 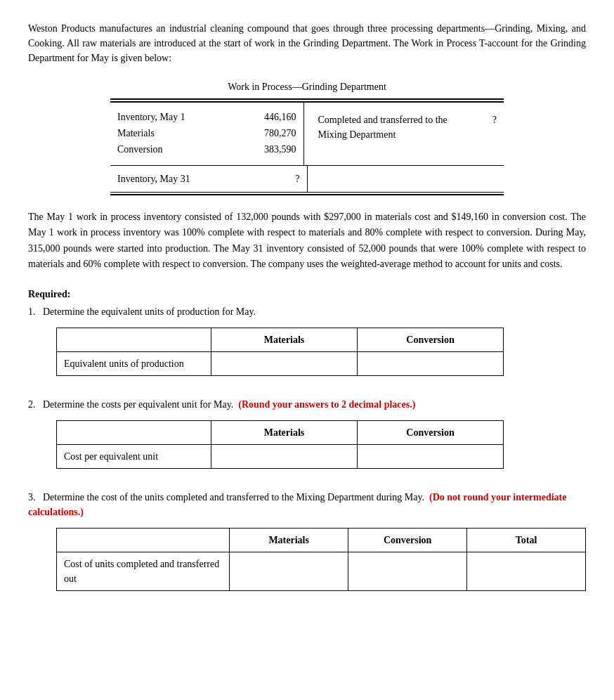 What do you see at coordinates (431, 432) in the screenshot?
I see `table2-col2-header: Conversion` at bounding box center [431, 432].